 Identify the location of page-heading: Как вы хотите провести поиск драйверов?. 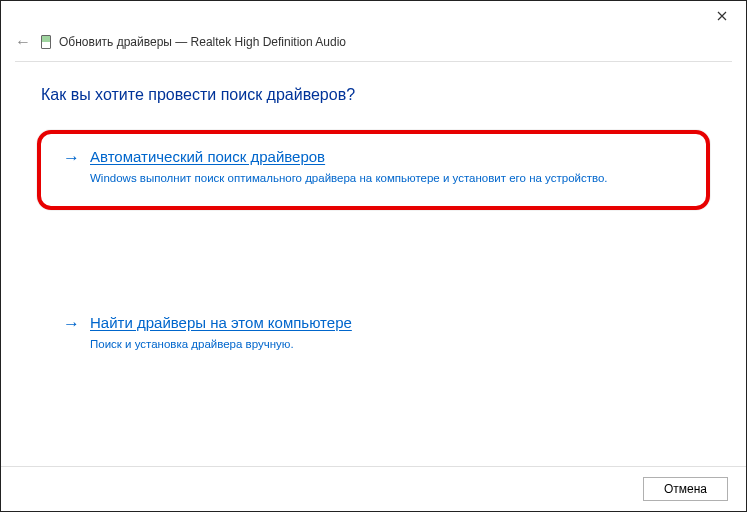
(374, 95).